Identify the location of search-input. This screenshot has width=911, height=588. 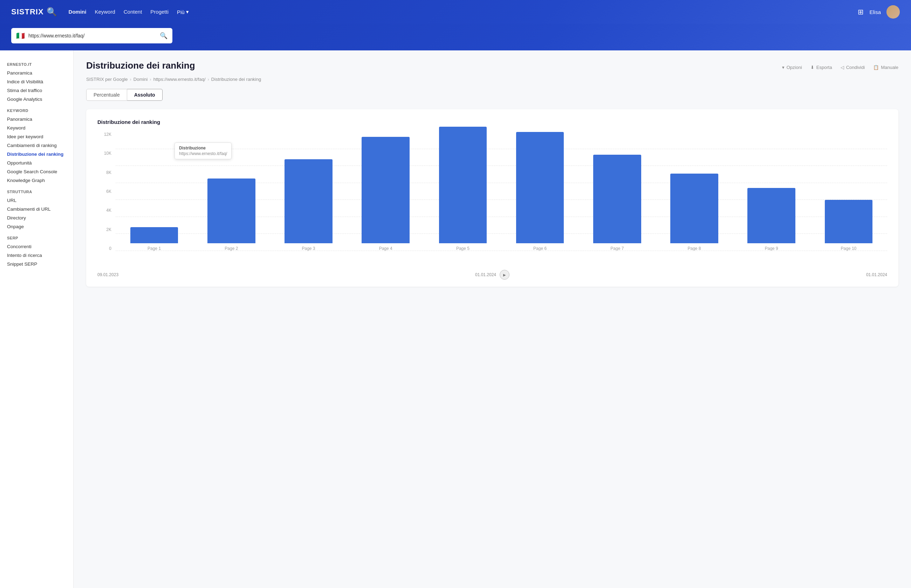
(92, 36).